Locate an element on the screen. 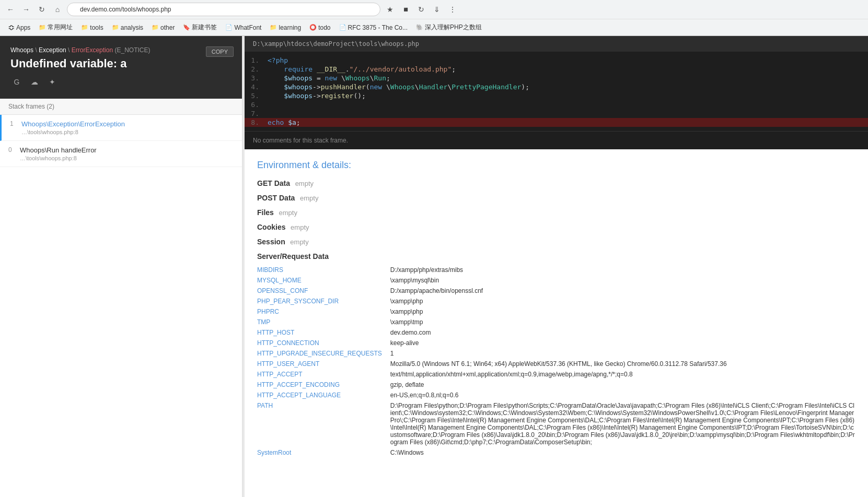  home-button: ⌂ is located at coordinates (57, 9).